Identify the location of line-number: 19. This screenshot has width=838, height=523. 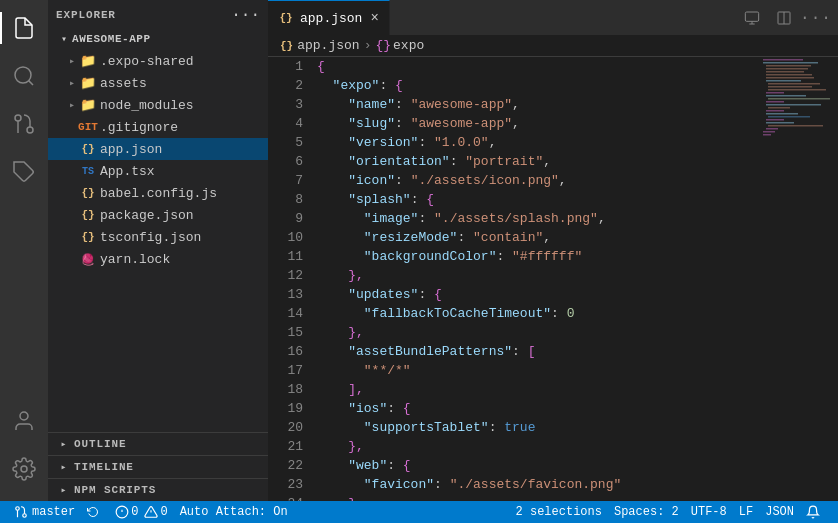
(286, 408).